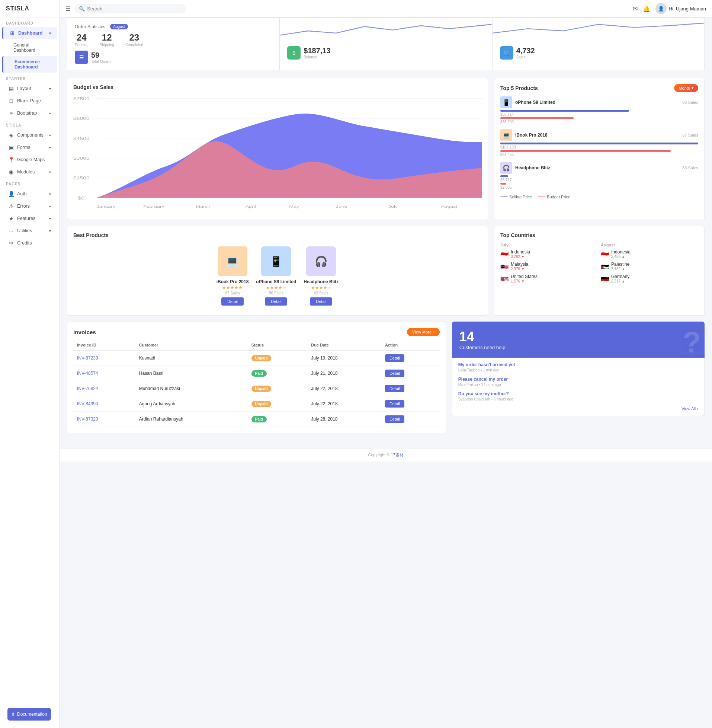 The height and width of the screenshot is (728, 712). I want to click on product-item-2: 💻 iBook Pro 2018 67 Sales $107,133 $91,4…, so click(599, 143).